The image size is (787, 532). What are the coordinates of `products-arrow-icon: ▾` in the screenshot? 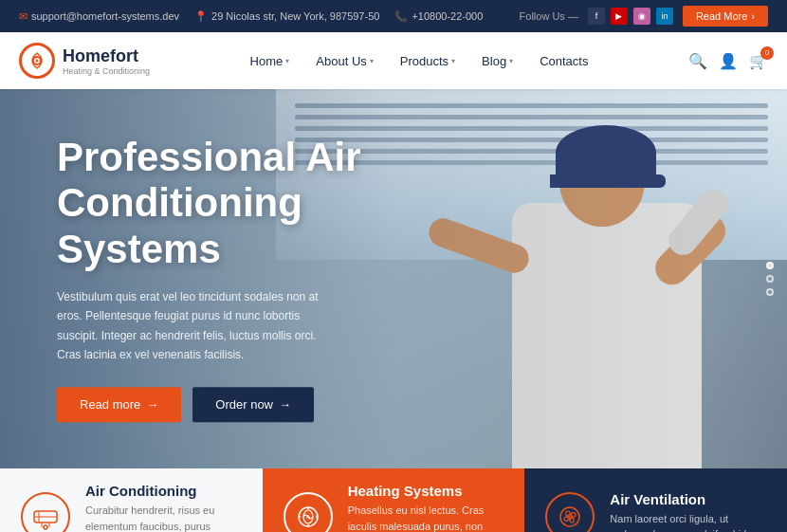 It's located at (453, 61).